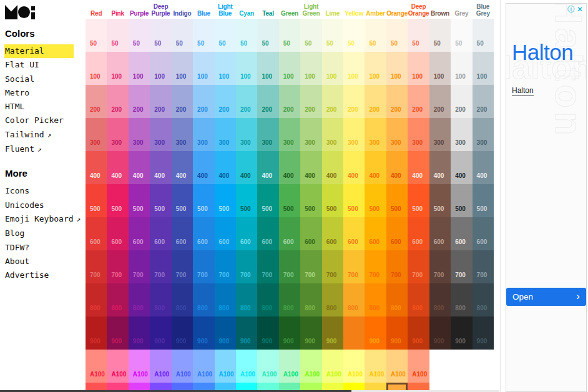  What do you see at coordinates (333, 135) in the screenshot?
I see `color-cell-lime-300: 300` at bounding box center [333, 135].